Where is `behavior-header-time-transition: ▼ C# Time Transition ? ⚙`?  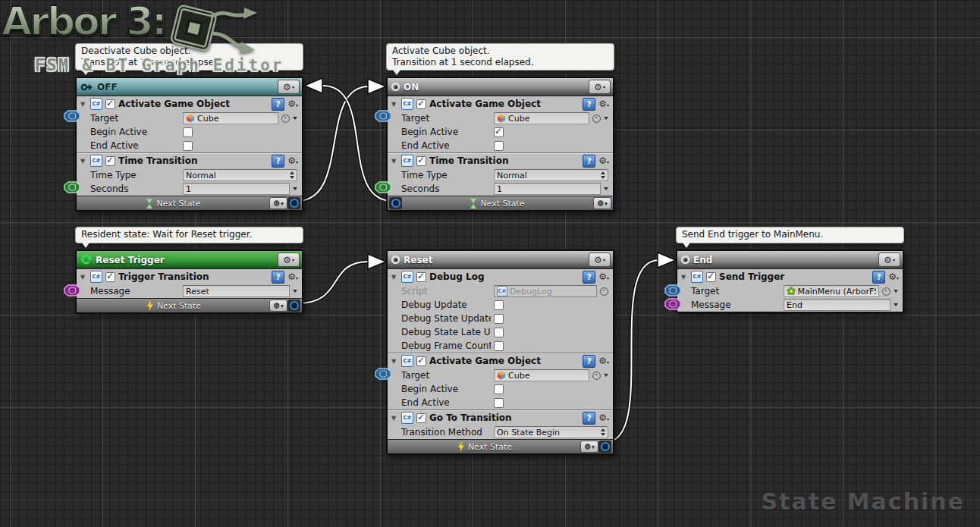 behavior-header-time-transition: ▼ C# Time Transition ? ⚙ is located at coordinates (501, 161).